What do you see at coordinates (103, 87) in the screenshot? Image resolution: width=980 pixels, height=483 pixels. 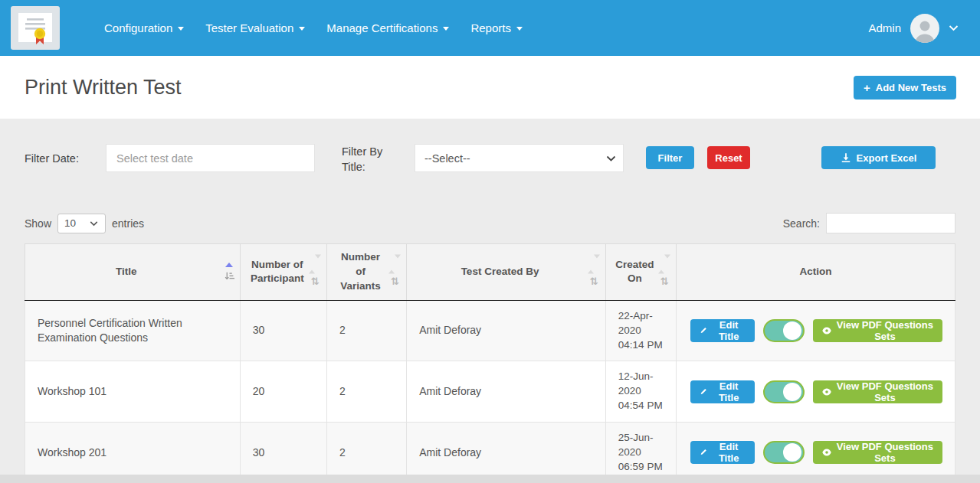 I see `page-title: Print Written Test` at bounding box center [103, 87].